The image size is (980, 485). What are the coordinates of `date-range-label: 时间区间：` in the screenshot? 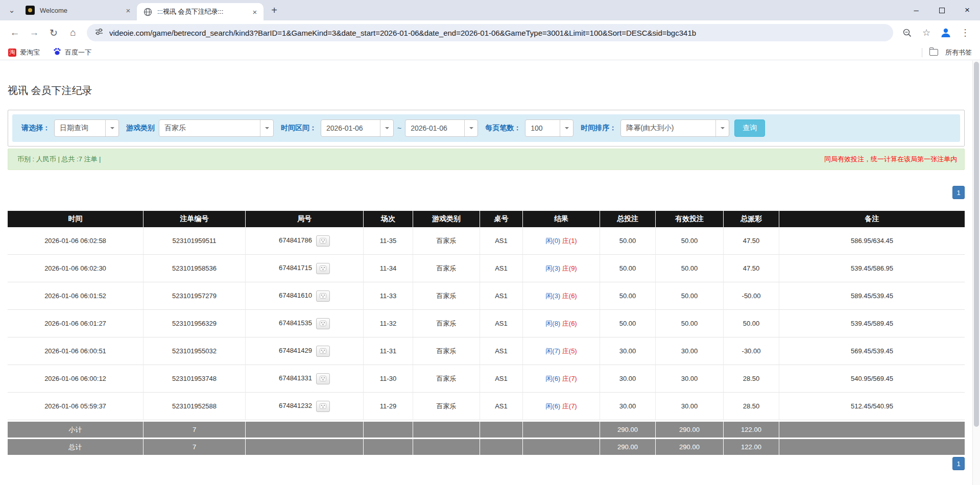 It's located at (299, 128).